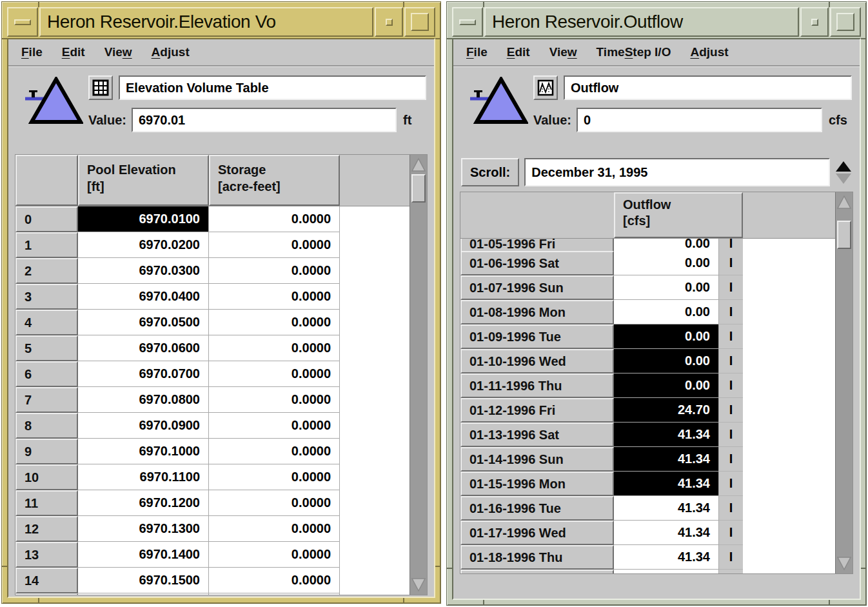 Image resolution: width=868 pixels, height=607 pixels. What do you see at coordinates (143, 348) in the screenshot?
I see `pool-elevation-cell: 6970.0600` at bounding box center [143, 348].